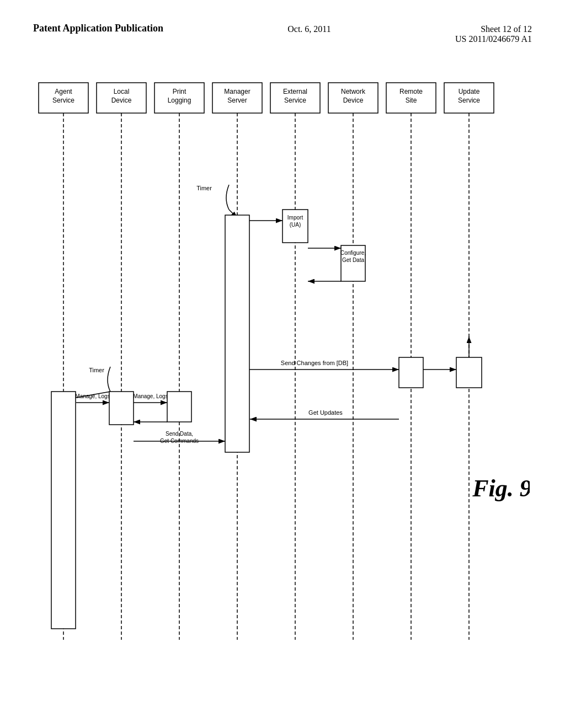 This screenshot has width=565, height=728. What do you see at coordinates (493, 39) in the screenshot?
I see `patent-number: US 2011/0246679 A1` at bounding box center [493, 39].